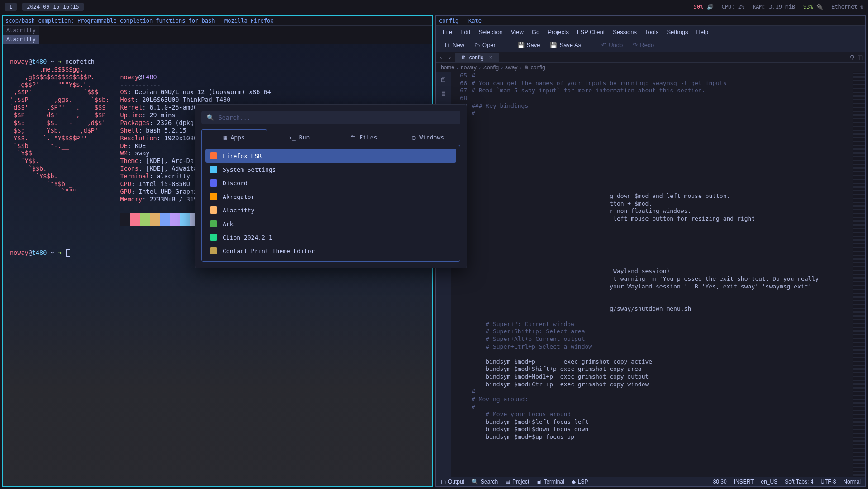 The height and width of the screenshot is (489, 868). I want to click on search-icon: 🔍, so click(210, 118).